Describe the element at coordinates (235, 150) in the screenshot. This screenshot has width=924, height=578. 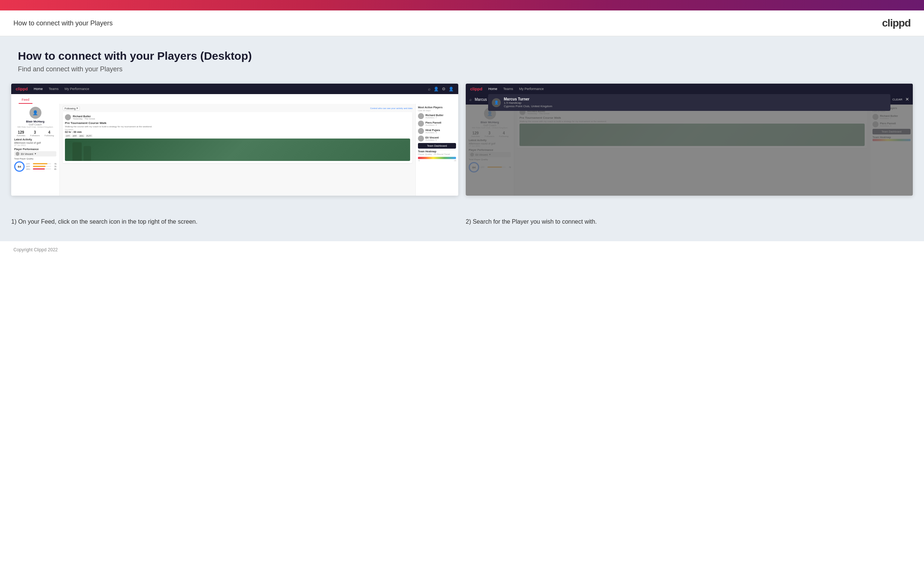
I see `app-body-1: 👤 Blair McHarg Golf Coach Mill Ride Golf…` at that location.